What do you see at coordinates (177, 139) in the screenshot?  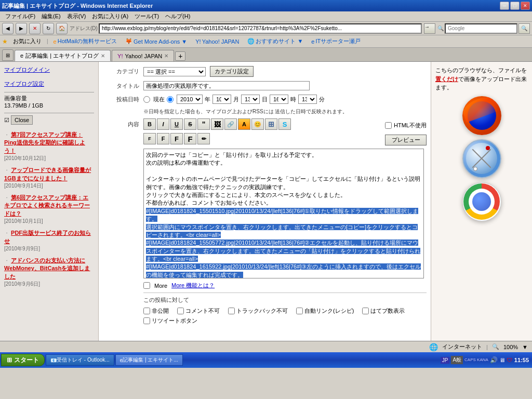 I see `font-size-3: F` at bounding box center [177, 139].